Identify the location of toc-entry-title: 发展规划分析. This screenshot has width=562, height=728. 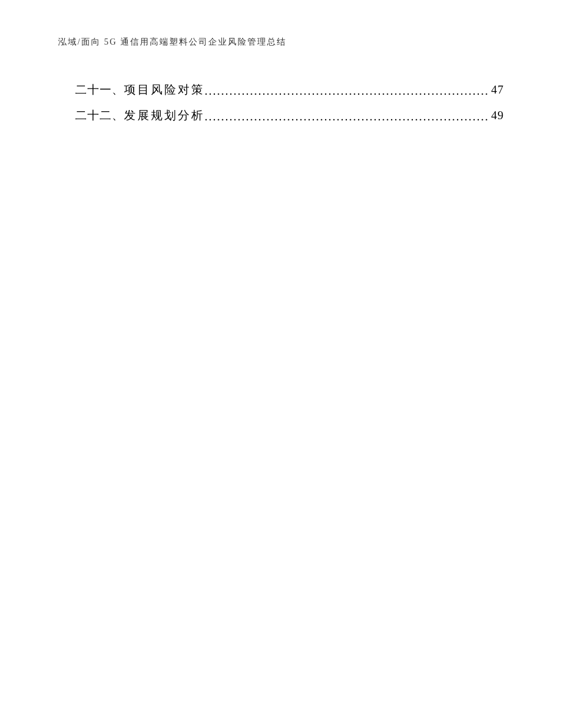
(164, 116).